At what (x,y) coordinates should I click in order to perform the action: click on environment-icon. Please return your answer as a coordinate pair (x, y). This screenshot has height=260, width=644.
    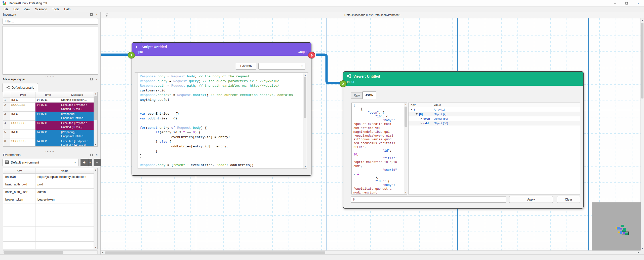
    Looking at the image, I should click on (7, 163).